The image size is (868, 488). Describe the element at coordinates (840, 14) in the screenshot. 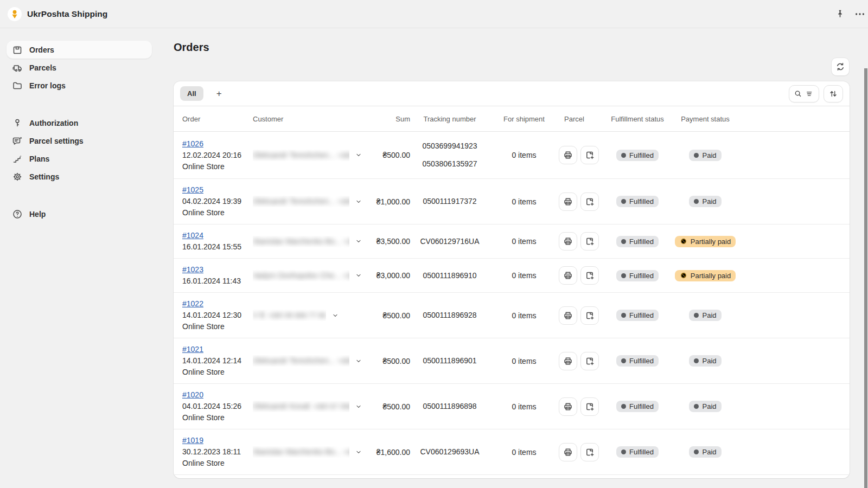

I see `pin-icon` at that location.